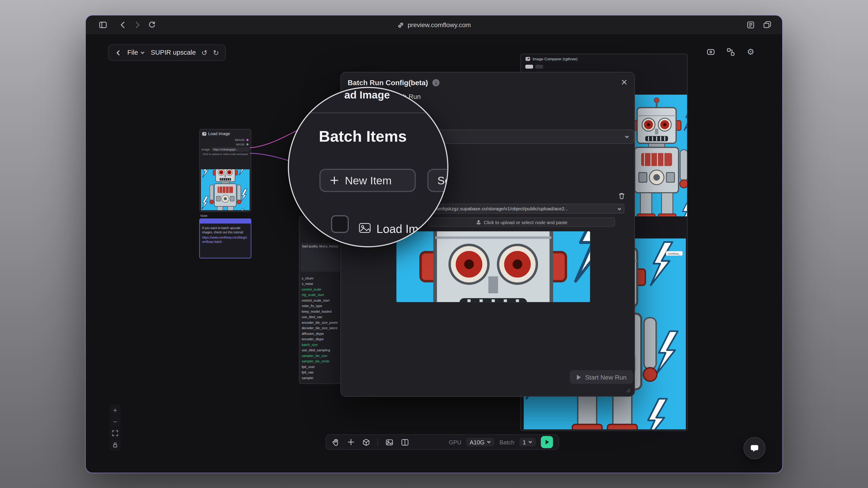  I want to click on hand-tool-icon, so click(336, 442).